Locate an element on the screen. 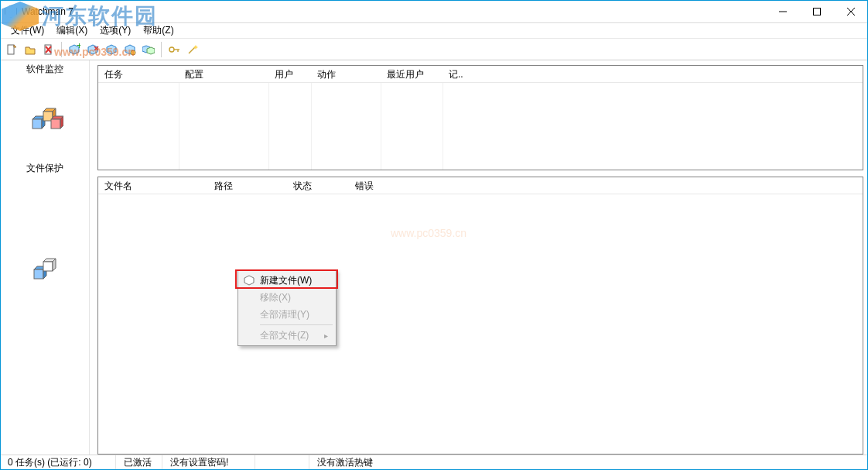 The image size is (868, 470). toolbar-two-cubes-icon is located at coordinates (149, 50).